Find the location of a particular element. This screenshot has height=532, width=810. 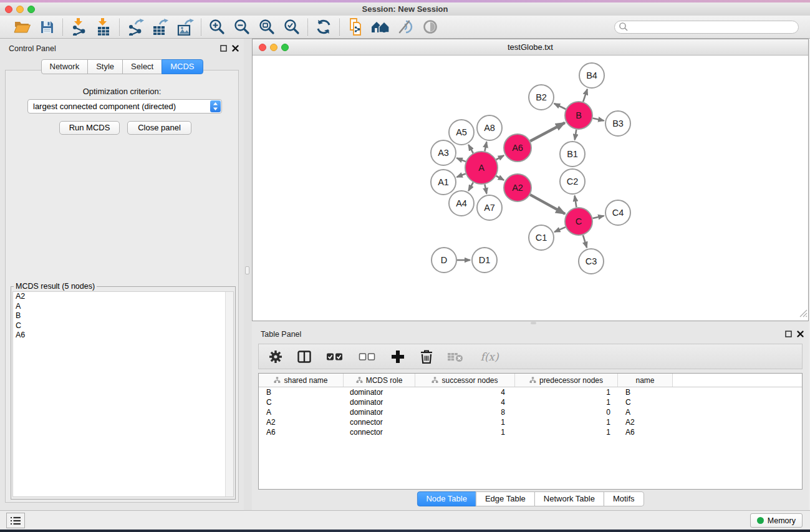

table-row: A2connector11A2 is located at coordinates (530, 422).